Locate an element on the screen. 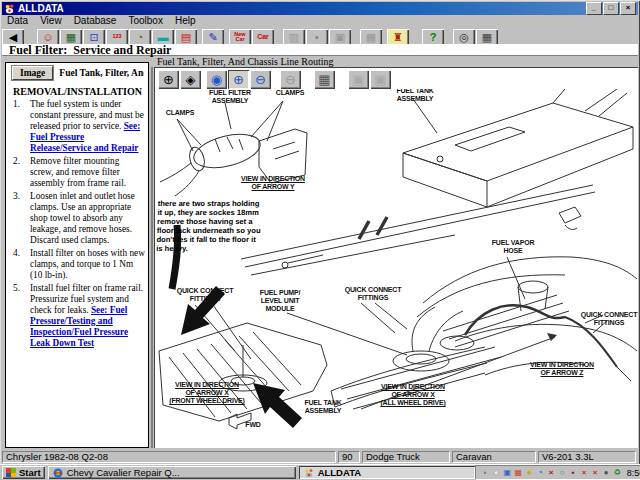  tray-icon-4: ▦ is located at coordinates (518, 472).